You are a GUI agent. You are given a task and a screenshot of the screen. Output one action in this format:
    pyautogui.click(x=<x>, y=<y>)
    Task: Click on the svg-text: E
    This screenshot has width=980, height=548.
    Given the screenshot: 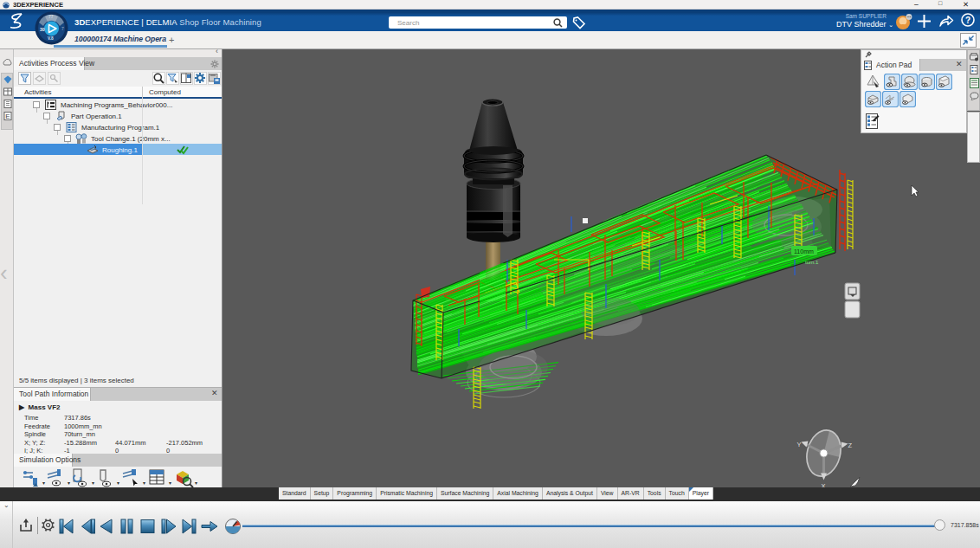 What is the action you would take?
    pyautogui.click(x=7, y=116)
    